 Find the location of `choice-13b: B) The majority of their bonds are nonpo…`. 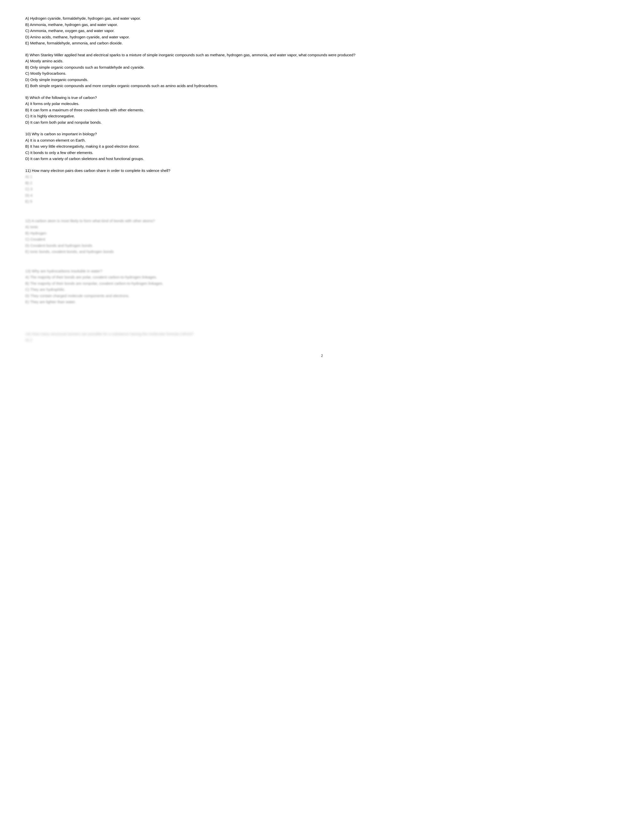

choice-13b: B) The majority of their bonds are nonpo… is located at coordinates (322, 284).